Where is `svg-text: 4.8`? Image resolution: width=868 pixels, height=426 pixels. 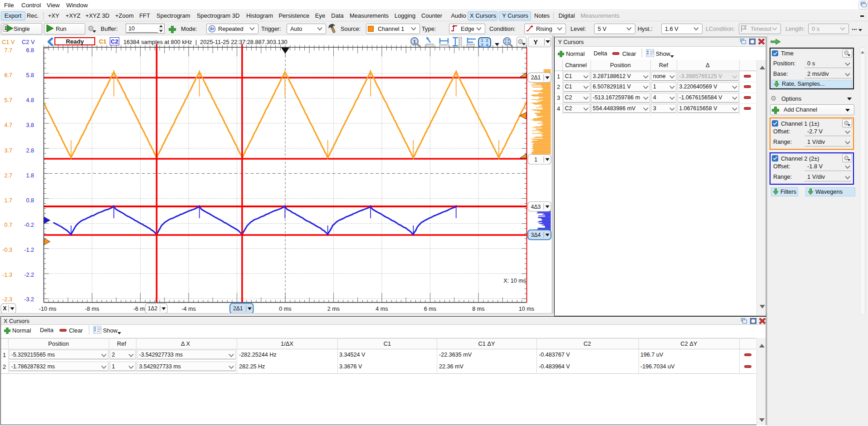
svg-text: 4.8 is located at coordinates (30, 100).